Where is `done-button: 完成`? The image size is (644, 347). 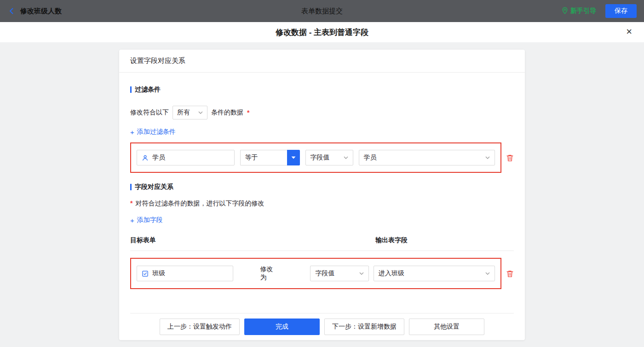
done-button: 完成 is located at coordinates (282, 327).